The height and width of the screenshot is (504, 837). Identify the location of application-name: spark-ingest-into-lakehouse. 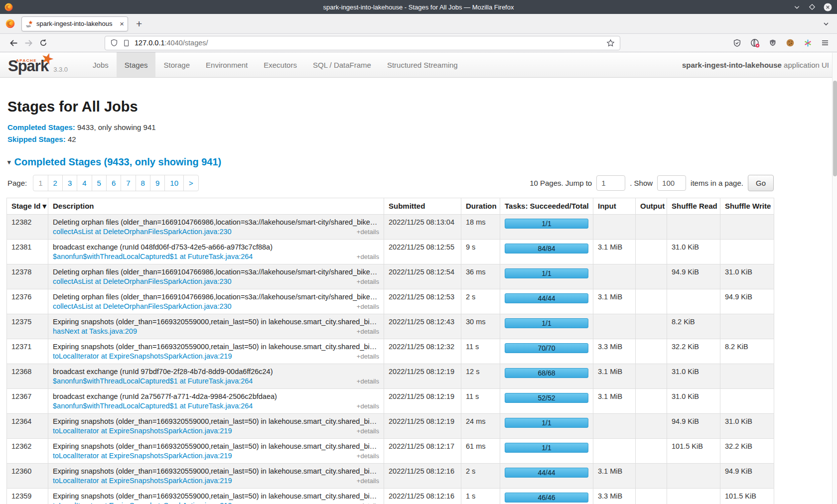
(732, 65).